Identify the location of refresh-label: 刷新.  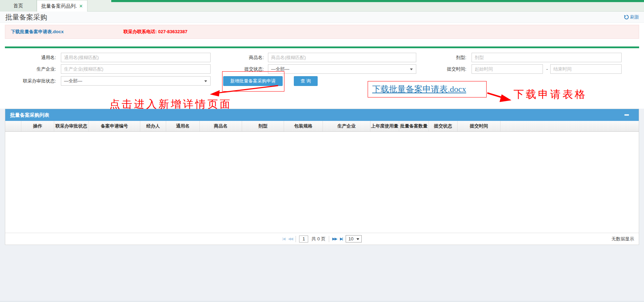
(635, 17).